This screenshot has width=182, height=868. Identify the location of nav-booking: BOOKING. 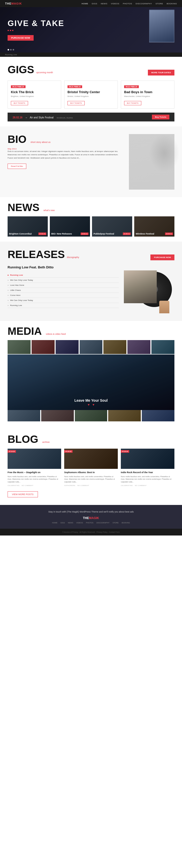
(172, 3).